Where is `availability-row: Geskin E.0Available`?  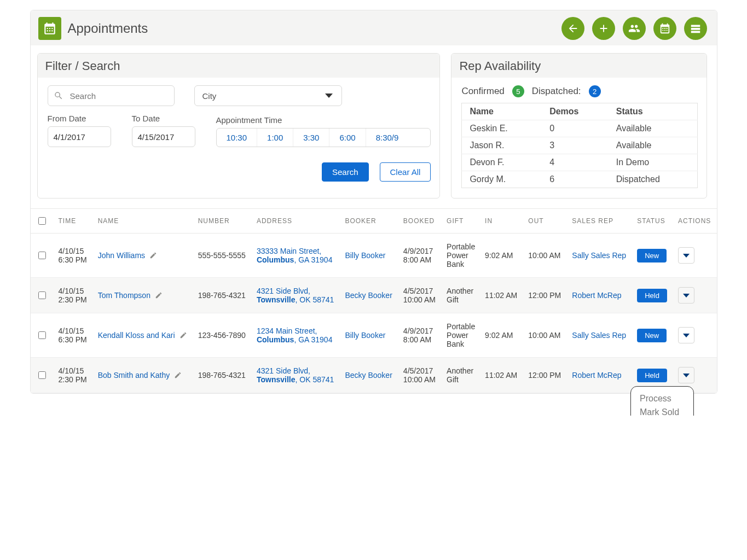 availability-row: Geskin E.0Available is located at coordinates (580, 129).